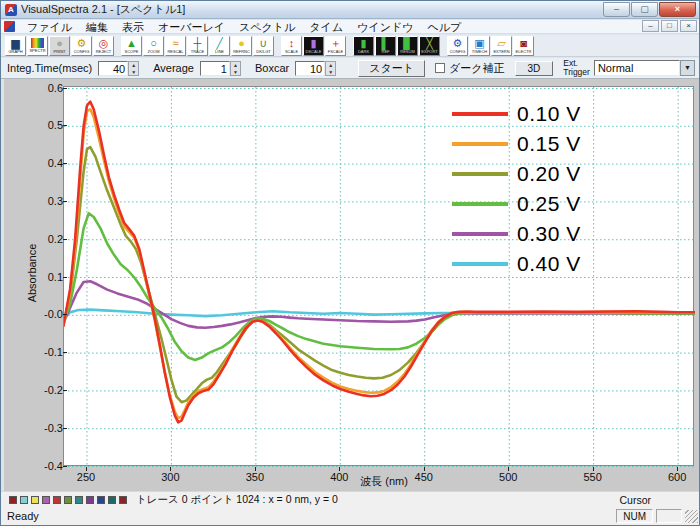  I want to click on menu-item-オーバーレイ: オーバーレイ, so click(192, 27).